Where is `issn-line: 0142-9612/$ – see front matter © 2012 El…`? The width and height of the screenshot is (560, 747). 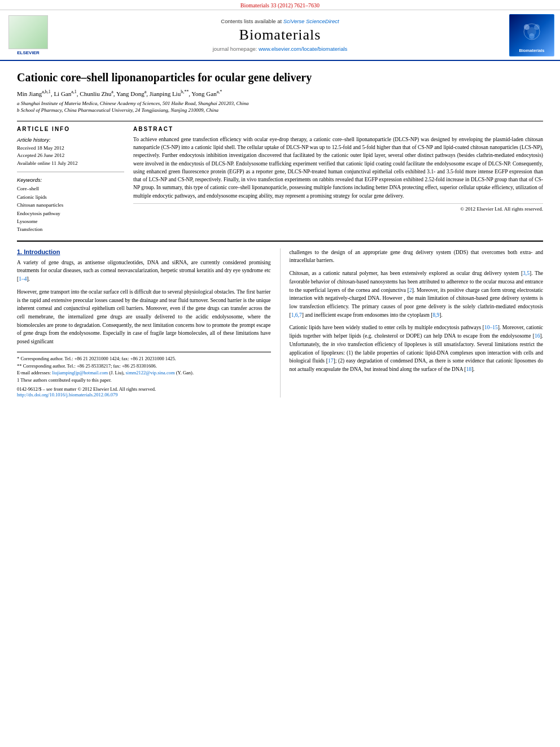 issn-line: 0142-9612/$ – see front matter © 2012 El… is located at coordinates (144, 389).